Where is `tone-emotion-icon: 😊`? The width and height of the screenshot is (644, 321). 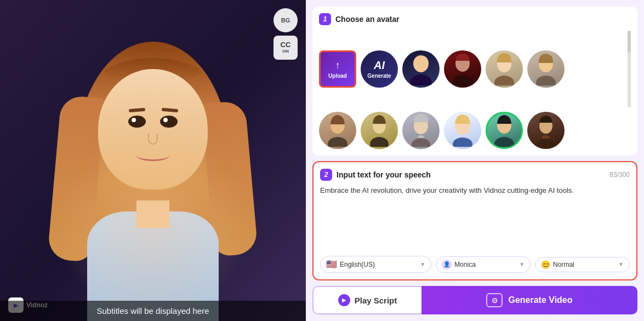 tone-emotion-icon: 😊 is located at coordinates (546, 265).